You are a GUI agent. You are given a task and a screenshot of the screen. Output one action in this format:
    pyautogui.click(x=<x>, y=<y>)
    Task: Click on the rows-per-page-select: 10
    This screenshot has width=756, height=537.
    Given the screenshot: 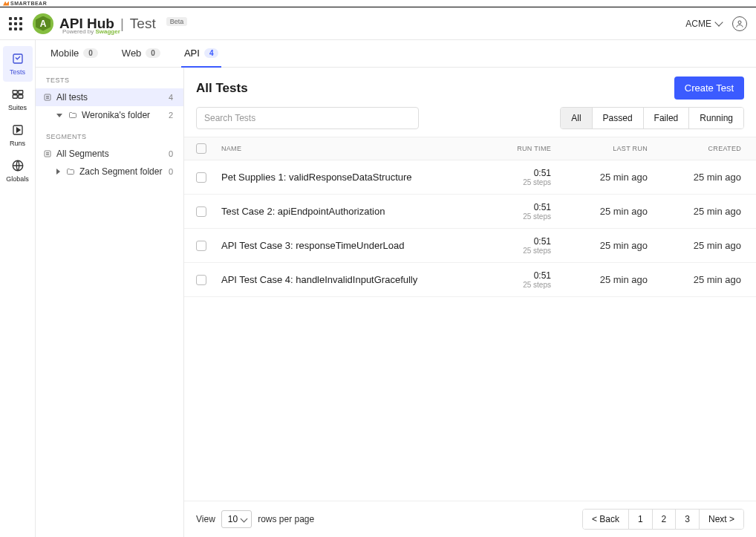 What is the action you would take?
    pyautogui.click(x=236, y=519)
    